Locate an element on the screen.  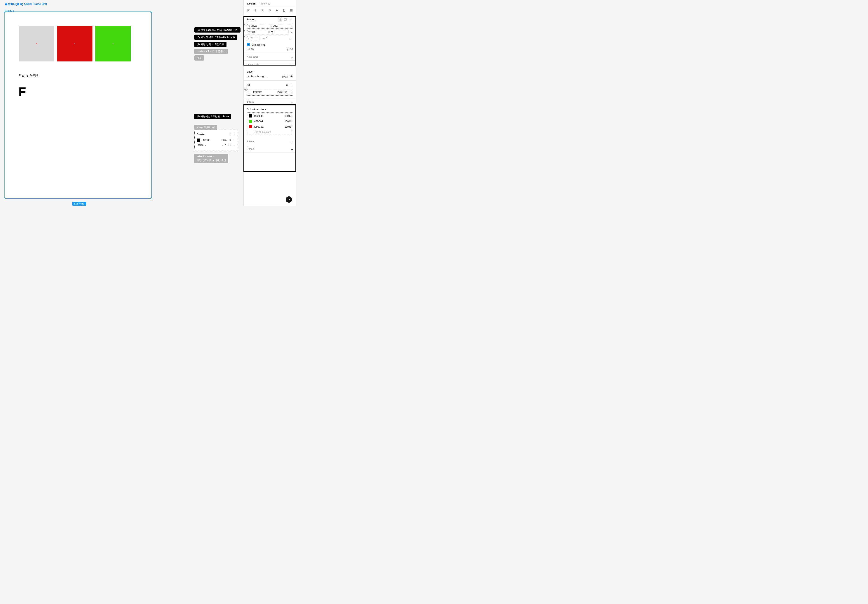
resize-handle-tl is located at coordinates (5, 12).